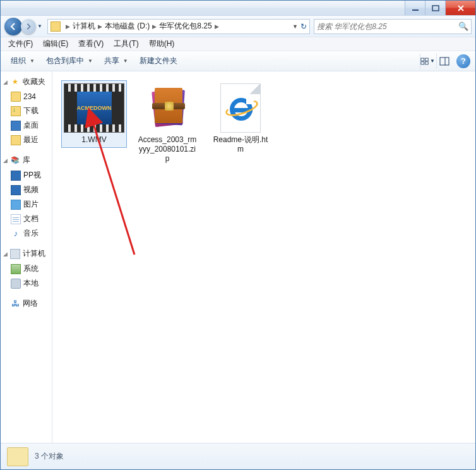  What do you see at coordinates (158, 61) in the screenshot?
I see `new-folder-button: 新建文件夹` at bounding box center [158, 61].